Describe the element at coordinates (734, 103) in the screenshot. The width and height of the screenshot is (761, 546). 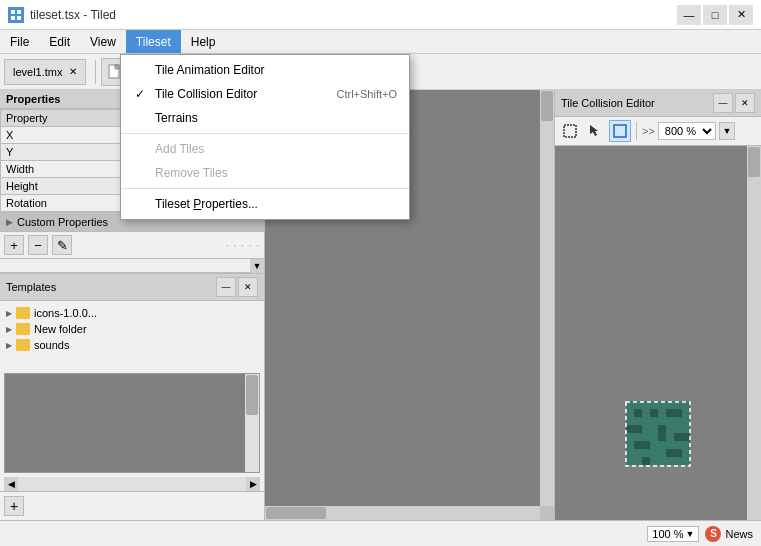
I see `panel-header-controls: — ✕` at that location.